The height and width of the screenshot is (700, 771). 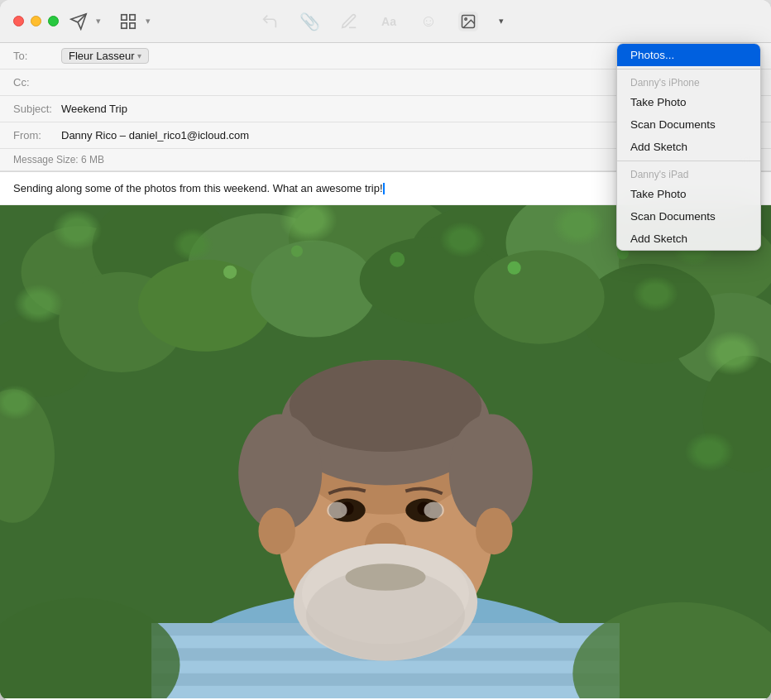 What do you see at coordinates (37, 83) in the screenshot?
I see `cc-label: Cc:` at bounding box center [37, 83].